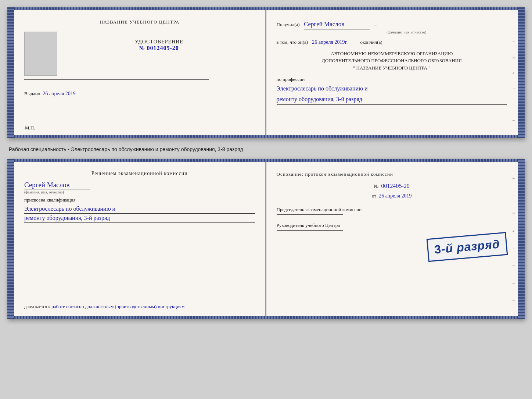 This screenshot has height=399, width=532. Describe the element at coordinates (374, 196) in the screenshot. I see `from-label: от` at that location.